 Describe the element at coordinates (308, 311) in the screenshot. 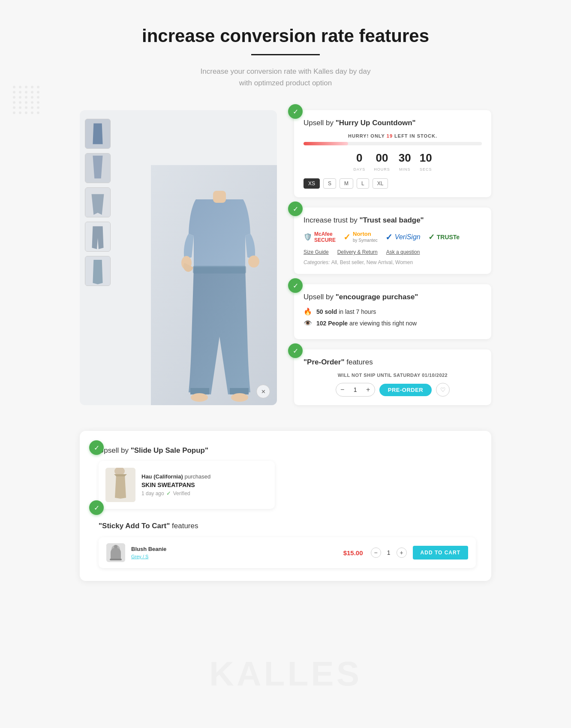

I see `fire-icon: 🔥` at that location.